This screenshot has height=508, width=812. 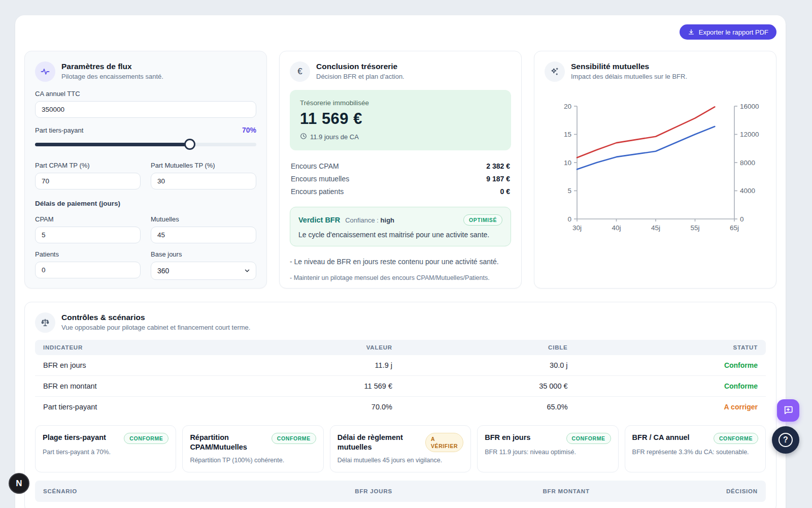 What do you see at coordinates (400, 119) in the screenshot?
I see `treasury-amount: 11 569 €` at bounding box center [400, 119].